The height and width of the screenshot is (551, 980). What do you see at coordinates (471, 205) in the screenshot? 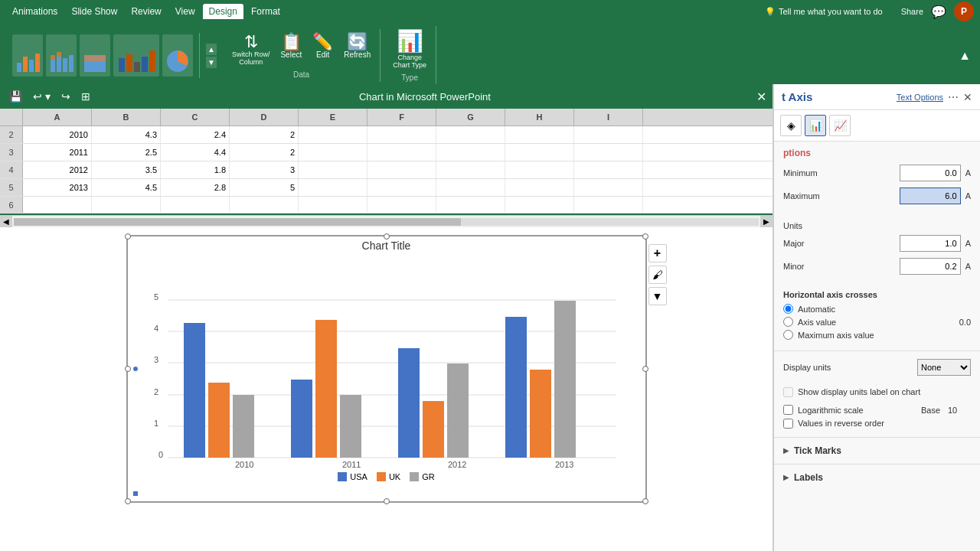
I see `cell-g6` at bounding box center [471, 205].